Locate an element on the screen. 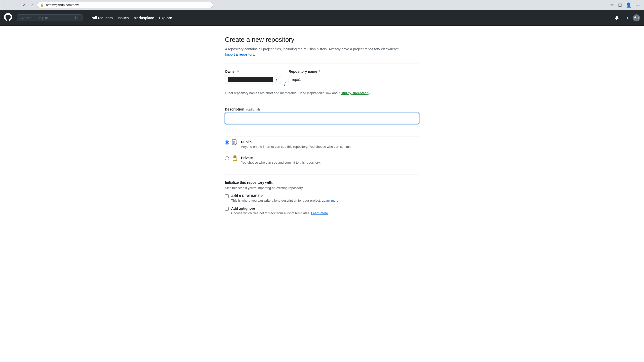 The image size is (644, 362). gitignore-learn-more: Learn more is located at coordinates (319, 213).